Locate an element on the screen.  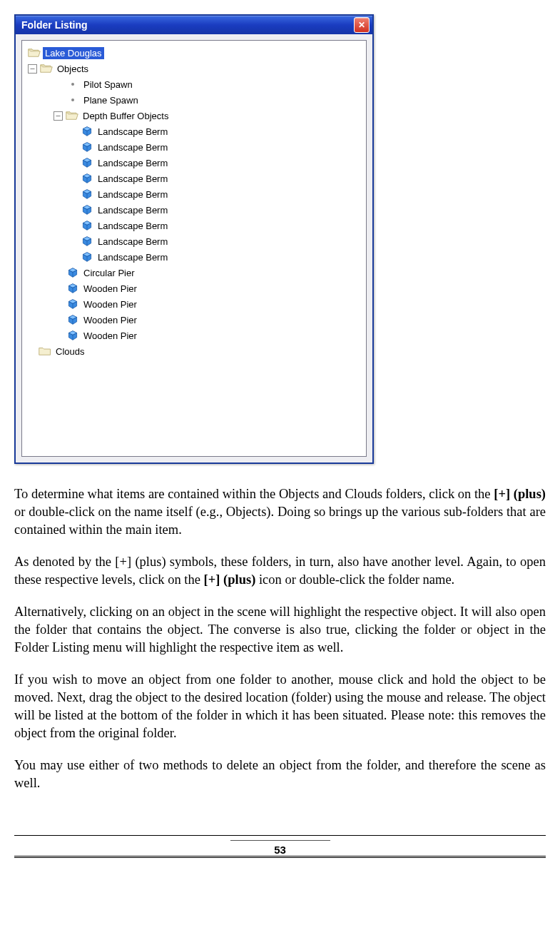
tree-label: Circular Pier is located at coordinates (109, 273).